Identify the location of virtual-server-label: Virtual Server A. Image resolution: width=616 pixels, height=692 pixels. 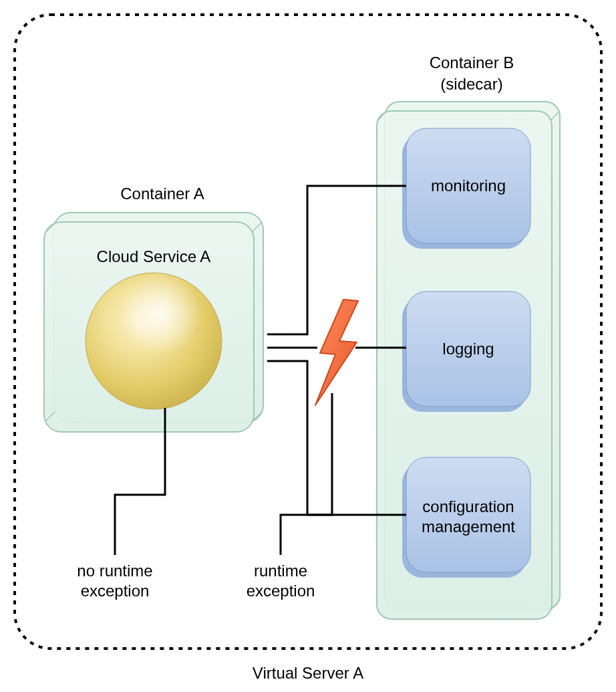
(308, 673).